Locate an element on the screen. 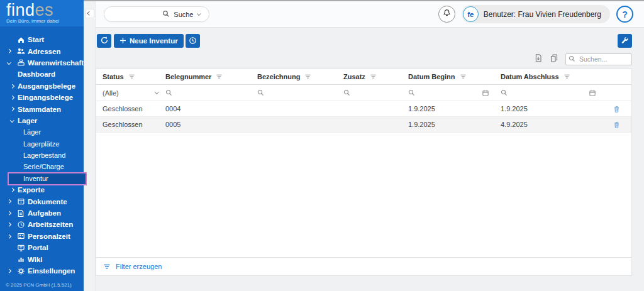  sidebar-collapse-button is located at coordinates (89, 14).